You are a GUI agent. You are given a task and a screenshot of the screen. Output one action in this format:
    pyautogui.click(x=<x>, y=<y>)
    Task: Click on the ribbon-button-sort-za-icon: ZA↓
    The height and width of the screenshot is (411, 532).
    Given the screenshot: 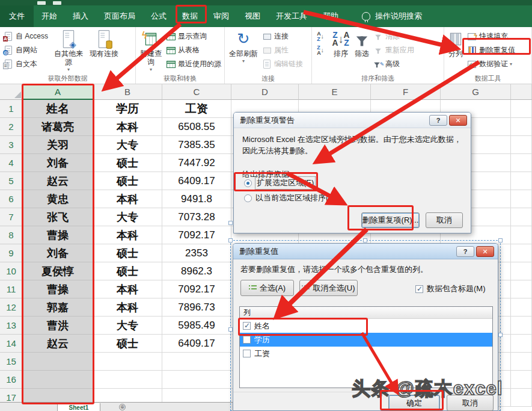 What is the action you would take?
    pyautogui.click(x=322, y=51)
    